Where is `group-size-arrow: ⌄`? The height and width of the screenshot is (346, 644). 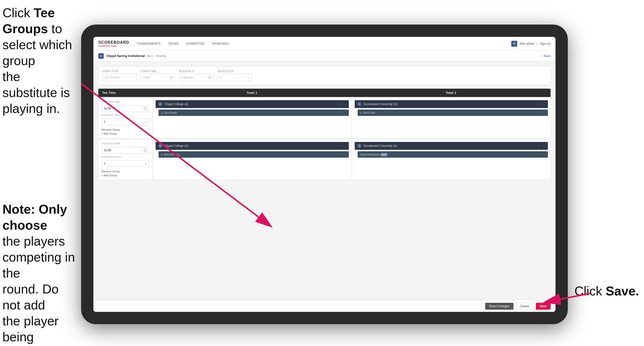
group-size-arrow: ⌄ is located at coordinates (248, 77).